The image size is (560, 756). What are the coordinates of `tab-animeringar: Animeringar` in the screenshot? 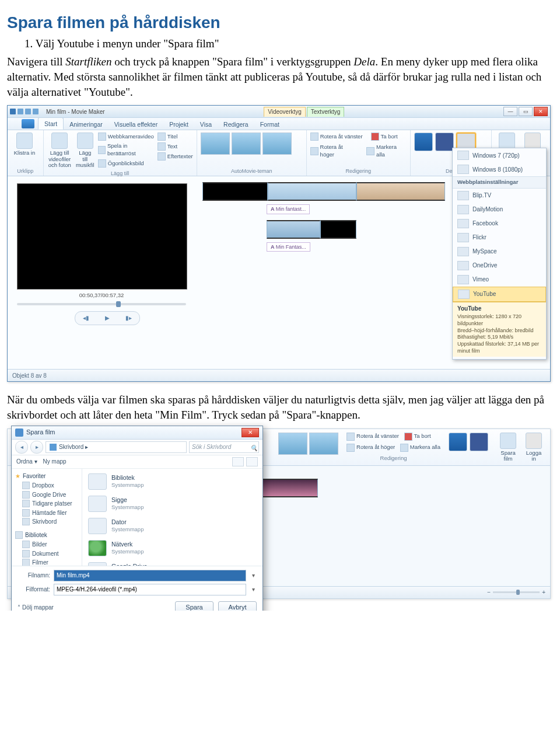 It's located at (86, 124).